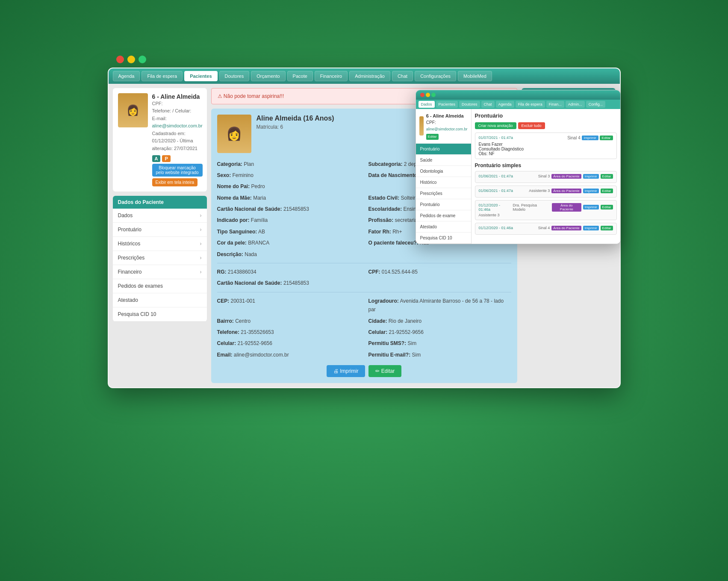  What do you see at coordinates (566, 191) in the screenshot?
I see `ps-btn-area-2: Área do Paciente` at bounding box center [566, 191].